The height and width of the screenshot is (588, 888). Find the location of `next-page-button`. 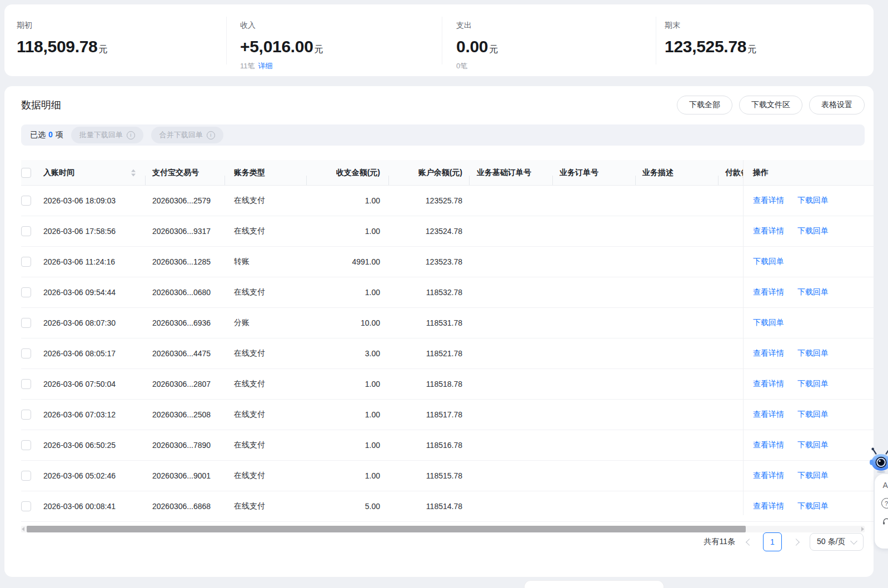

next-page-button is located at coordinates (796, 542).